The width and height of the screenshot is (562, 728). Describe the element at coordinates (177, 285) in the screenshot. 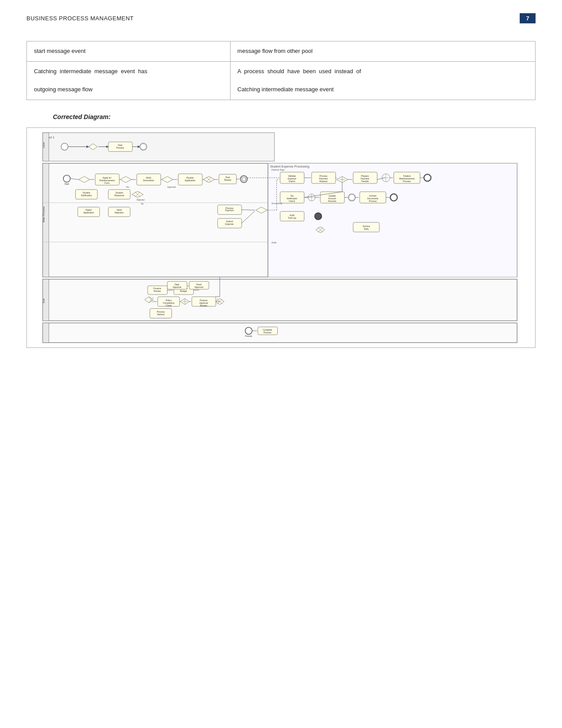

I see `svg-text: Dept` at that location.